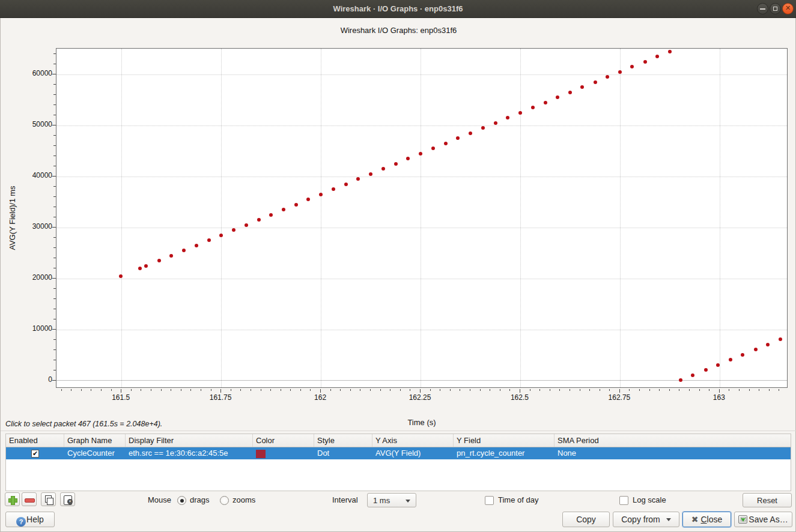 The height and width of the screenshot is (532, 796). Describe the element at coordinates (12, 500) in the screenshot. I see `add-graph-button` at that location.